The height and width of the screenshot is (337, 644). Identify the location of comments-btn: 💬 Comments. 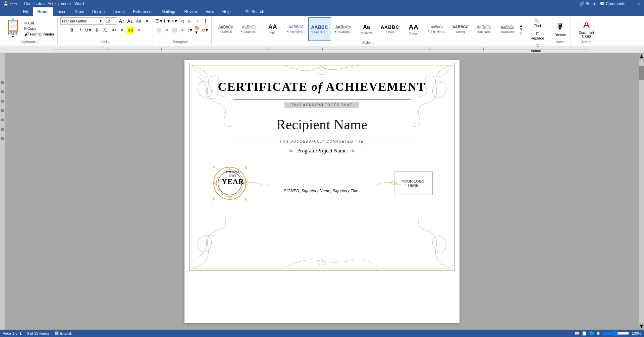
(612, 4).